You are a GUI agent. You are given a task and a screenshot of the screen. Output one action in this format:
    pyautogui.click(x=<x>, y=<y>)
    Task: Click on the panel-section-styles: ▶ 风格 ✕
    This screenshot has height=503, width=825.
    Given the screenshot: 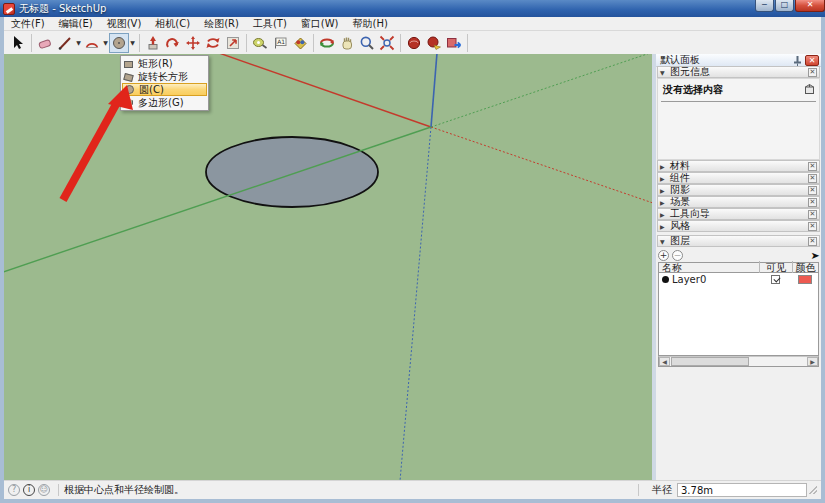 What is the action you would take?
    pyautogui.click(x=738, y=226)
    